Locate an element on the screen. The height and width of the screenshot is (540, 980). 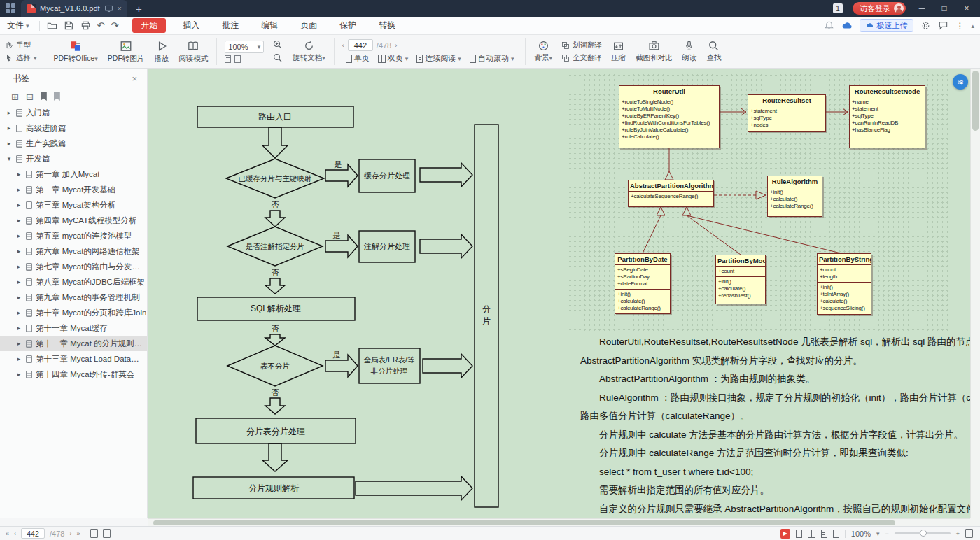
expand-all-icon: ⊞ is located at coordinates (15, 97).